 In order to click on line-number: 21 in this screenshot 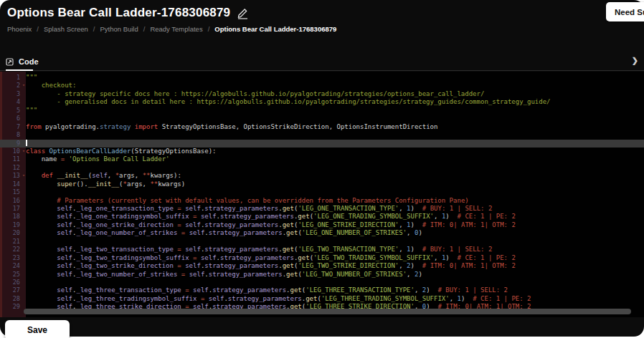, I will do `click(13, 242)`.